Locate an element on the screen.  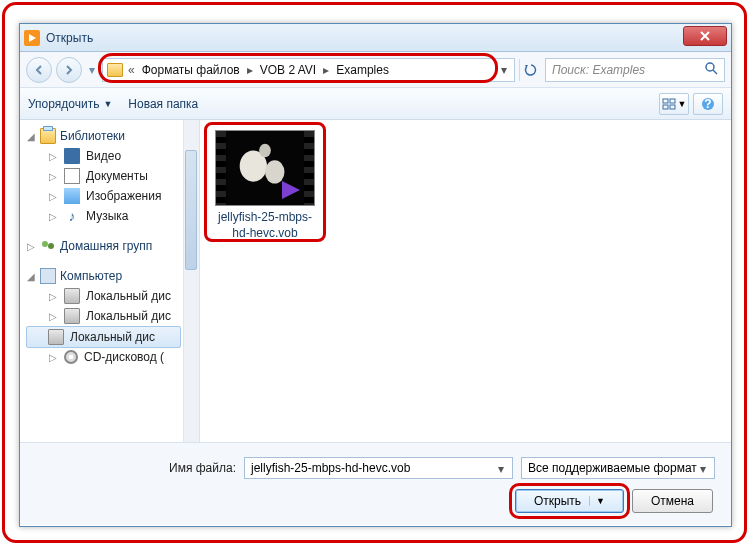
app-icon is located at coordinates (32, 38).